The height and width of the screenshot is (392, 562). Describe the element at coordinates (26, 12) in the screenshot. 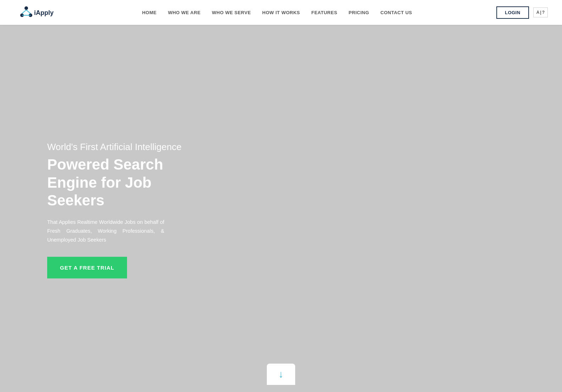

I see `logo-icon` at that location.